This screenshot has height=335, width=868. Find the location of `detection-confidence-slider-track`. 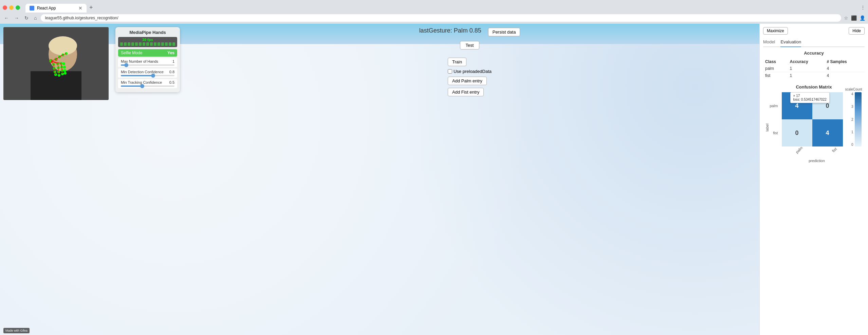

detection-confidence-slider-track is located at coordinates (148, 76).